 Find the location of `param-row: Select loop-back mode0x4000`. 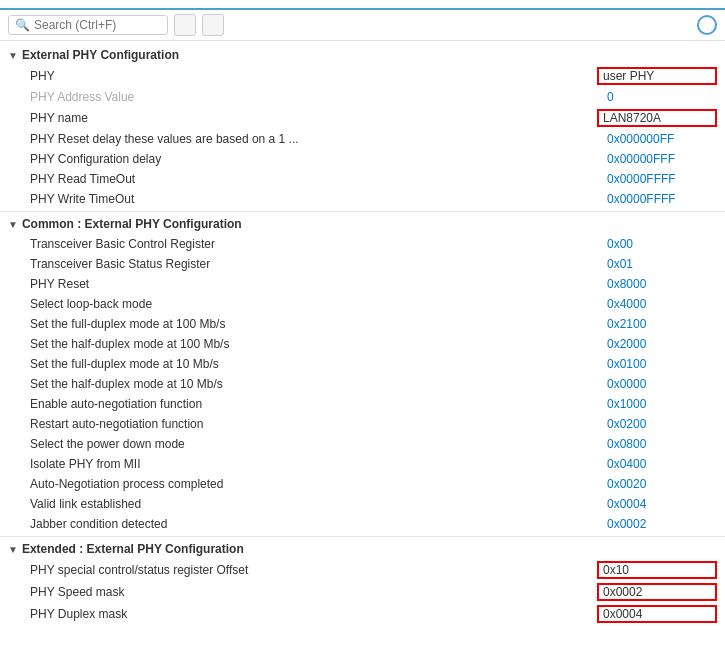

param-row: Select loop-back mode0x4000 is located at coordinates (362, 304).